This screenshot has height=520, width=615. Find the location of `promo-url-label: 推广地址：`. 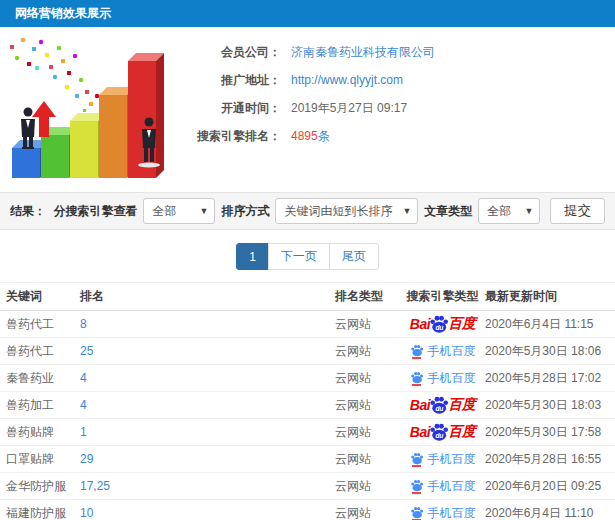

promo-url-label: 推广地址： is located at coordinates (229, 80).